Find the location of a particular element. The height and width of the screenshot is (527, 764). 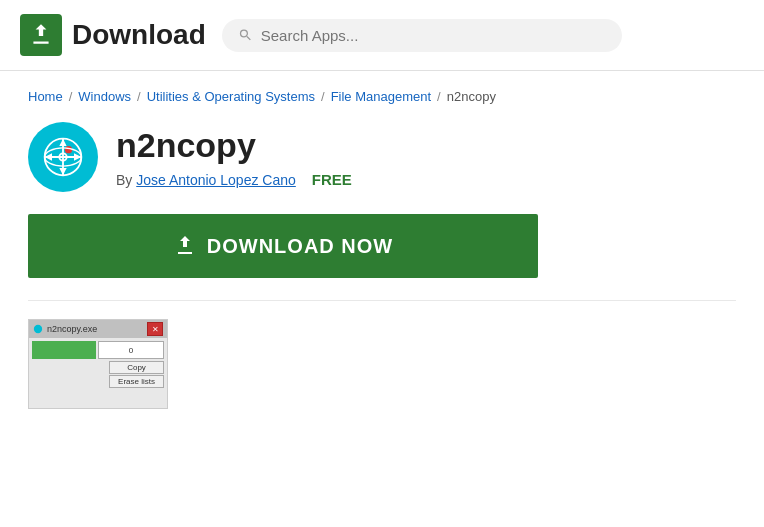

logo-icon is located at coordinates (41, 35).